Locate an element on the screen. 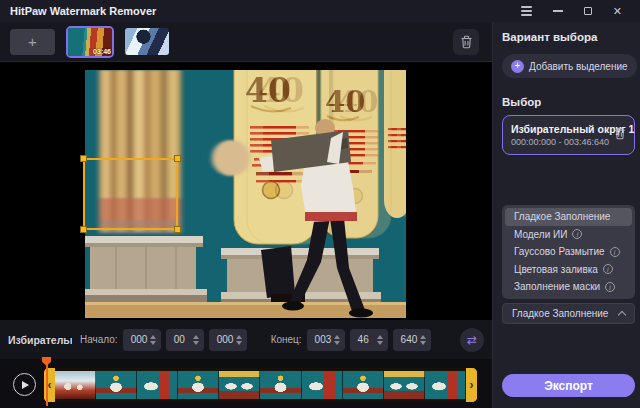 This screenshot has width=640, height=408. add-selection-label: Добавить выделение is located at coordinates (578, 66).